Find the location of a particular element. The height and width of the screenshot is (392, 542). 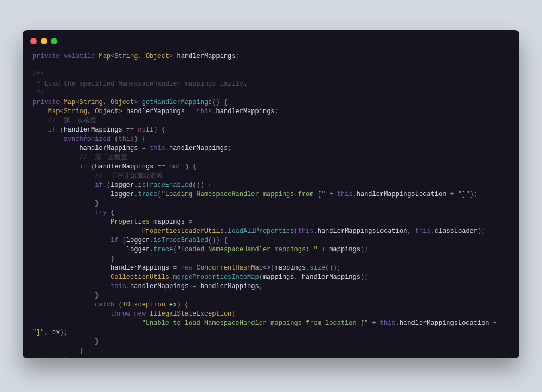

token: IOException is located at coordinates (144, 305).